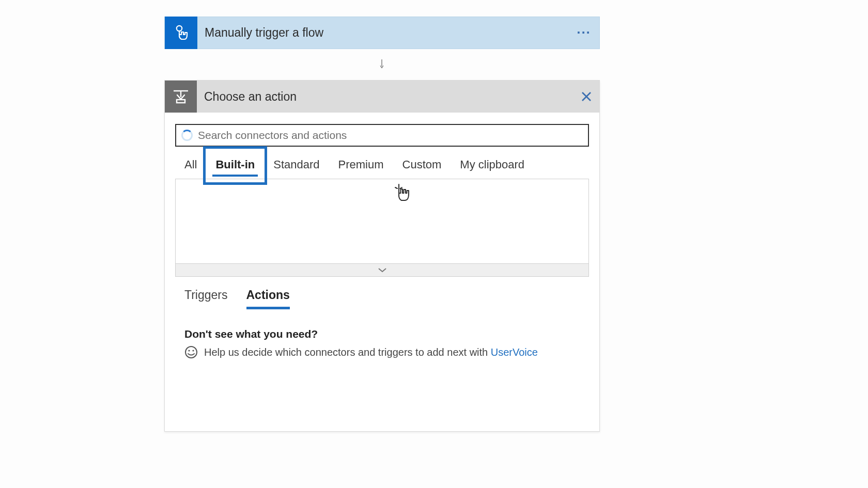 Image resolution: width=868 pixels, height=488 pixels. Describe the element at coordinates (382, 65) in the screenshot. I see `flow-connector-arrow` at that location.